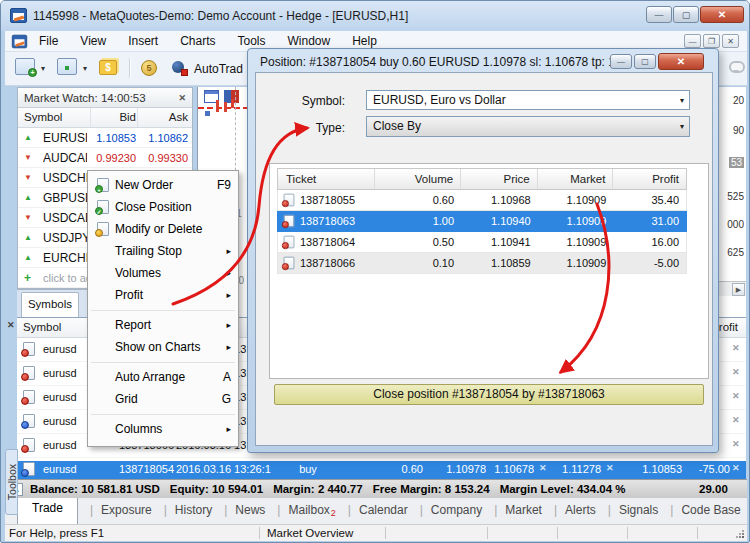 The height and width of the screenshot is (543, 750). I want to click on coin-icon: 5, so click(149, 68).